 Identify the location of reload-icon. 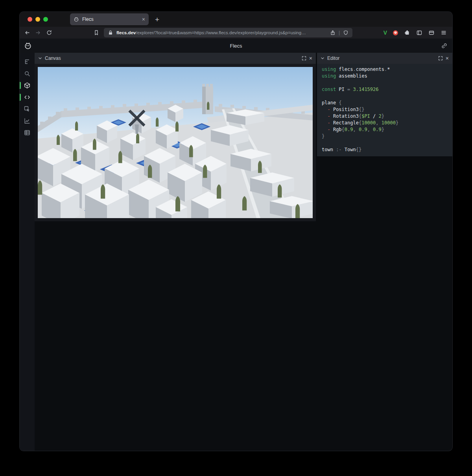
(49, 33).